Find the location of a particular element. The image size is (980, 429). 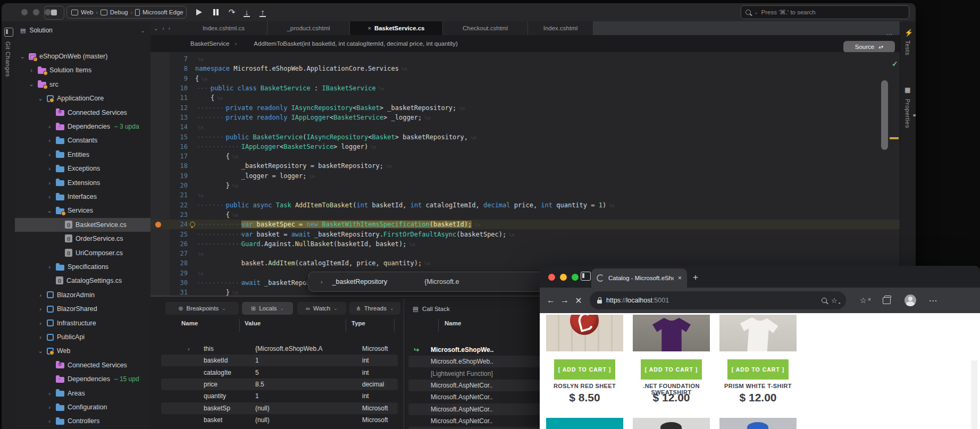

tree-item-uricomposer-cs: {}UriComposer.cs is located at coordinates (83, 253).